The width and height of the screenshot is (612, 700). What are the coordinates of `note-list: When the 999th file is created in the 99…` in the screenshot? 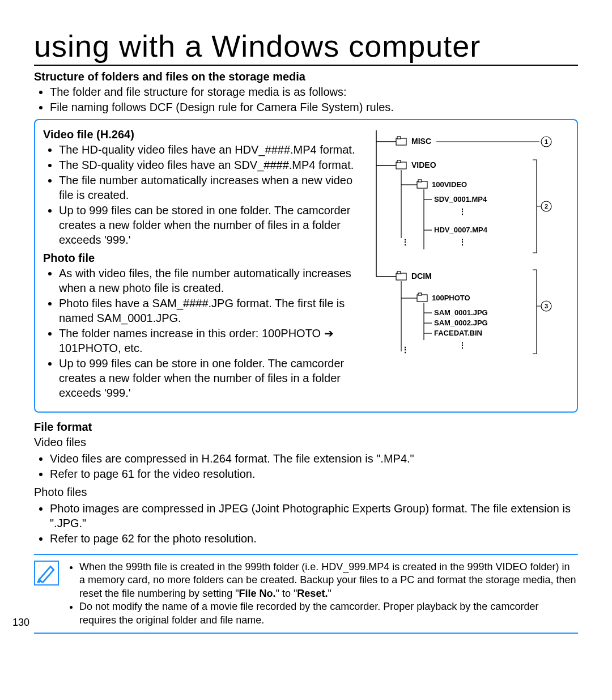 It's located at (322, 594).